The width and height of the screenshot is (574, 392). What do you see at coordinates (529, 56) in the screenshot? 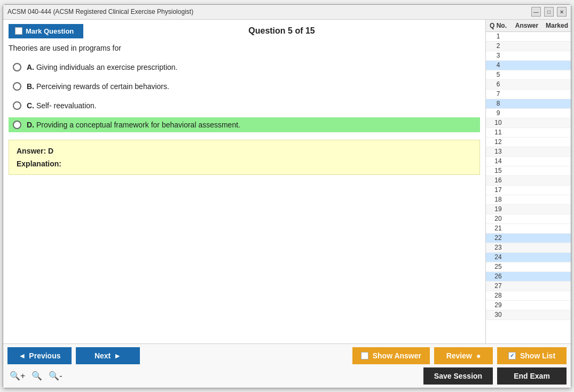
I see `question-list-item: 3` at bounding box center [529, 56].